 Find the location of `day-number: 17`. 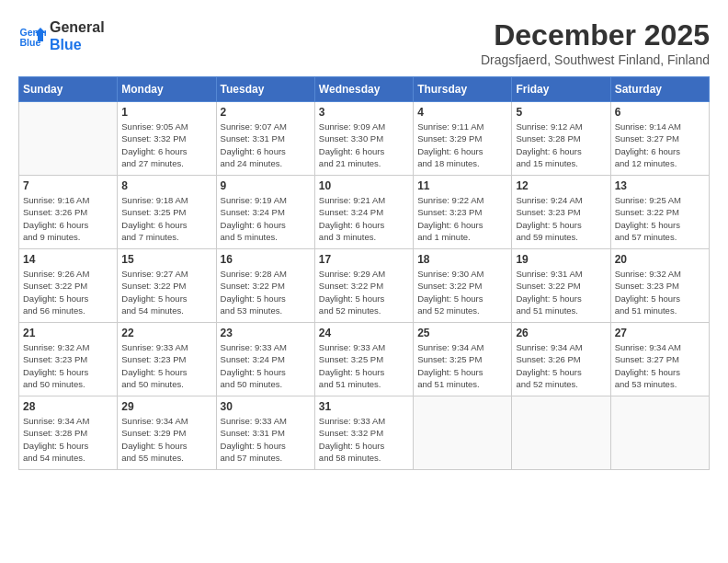

day-number: 17 is located at coordinates (364, 259).